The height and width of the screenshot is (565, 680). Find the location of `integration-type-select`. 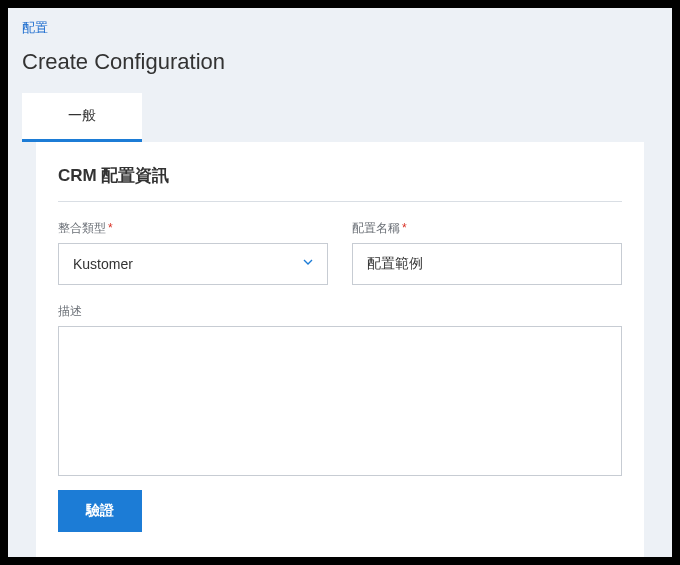

integration-type-select is located at coordinates (193, 264).